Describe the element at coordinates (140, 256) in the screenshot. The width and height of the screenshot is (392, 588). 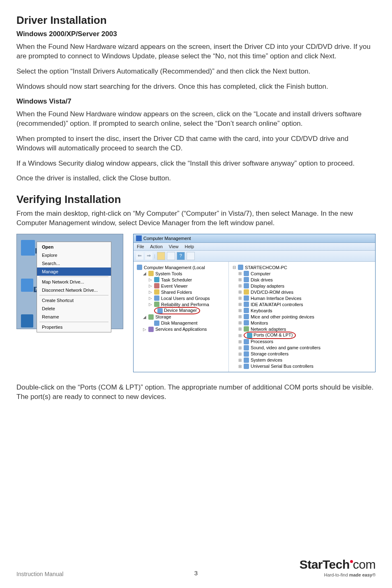
I see `back-icon: ⇐` at that location.